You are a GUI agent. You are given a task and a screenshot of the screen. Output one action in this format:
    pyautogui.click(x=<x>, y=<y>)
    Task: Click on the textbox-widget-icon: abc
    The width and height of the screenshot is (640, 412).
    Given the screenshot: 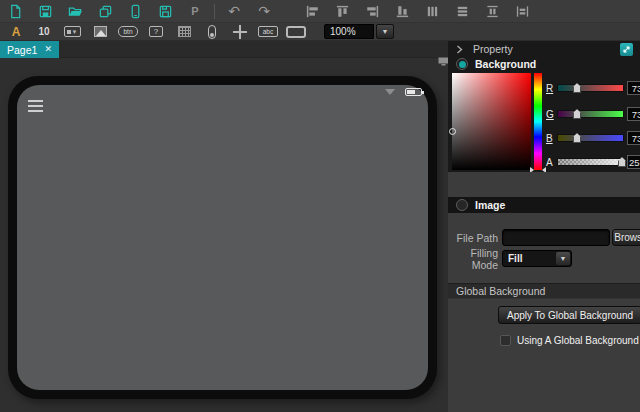 What is the action you would take?
    pyautogui.click(x=268, y=32)
    